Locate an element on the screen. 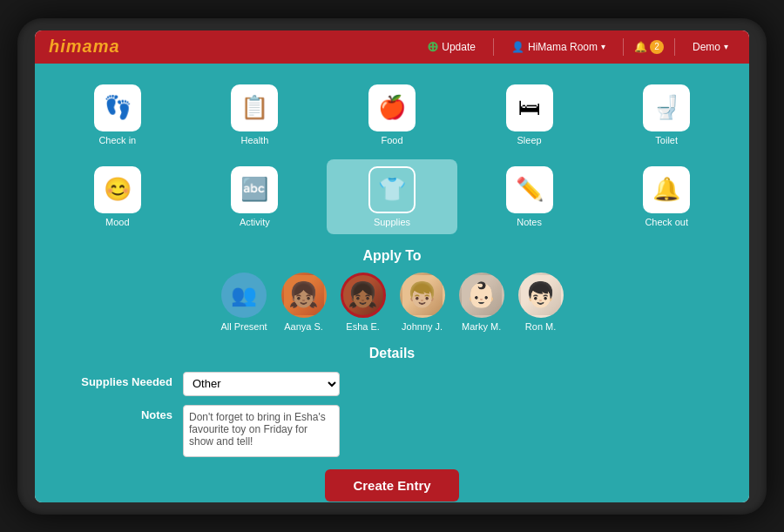 This screenshot has height=532, width=784. app-logo: himama is located at coordinates (84, 47).